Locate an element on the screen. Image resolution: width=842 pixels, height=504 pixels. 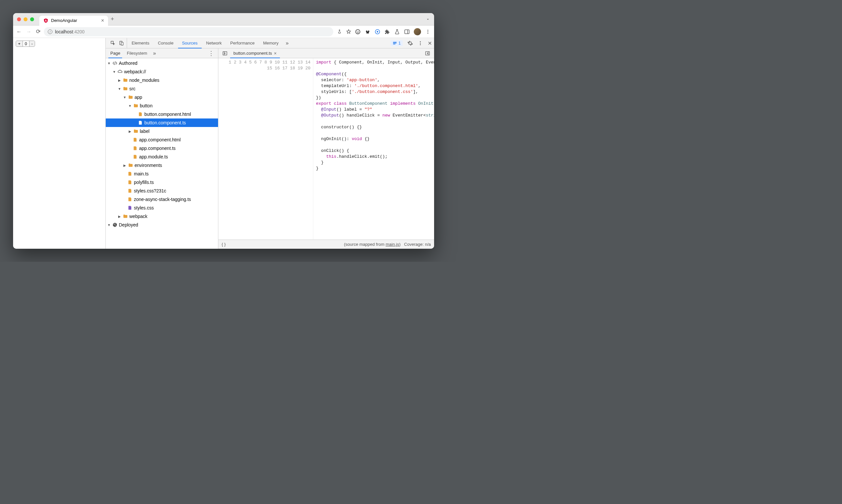
tab-close-button: × is located at coordinates (103, 20).